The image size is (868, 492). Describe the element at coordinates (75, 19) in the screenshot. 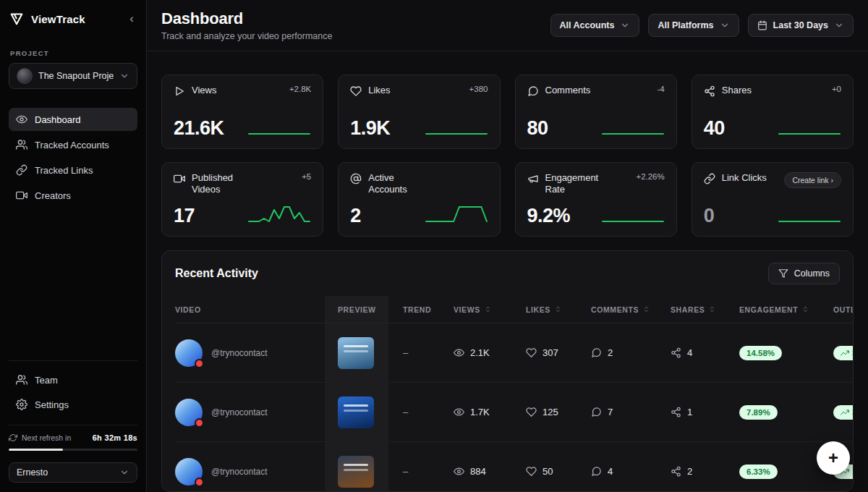

I see `brand-name: ViewTrack` at that location.